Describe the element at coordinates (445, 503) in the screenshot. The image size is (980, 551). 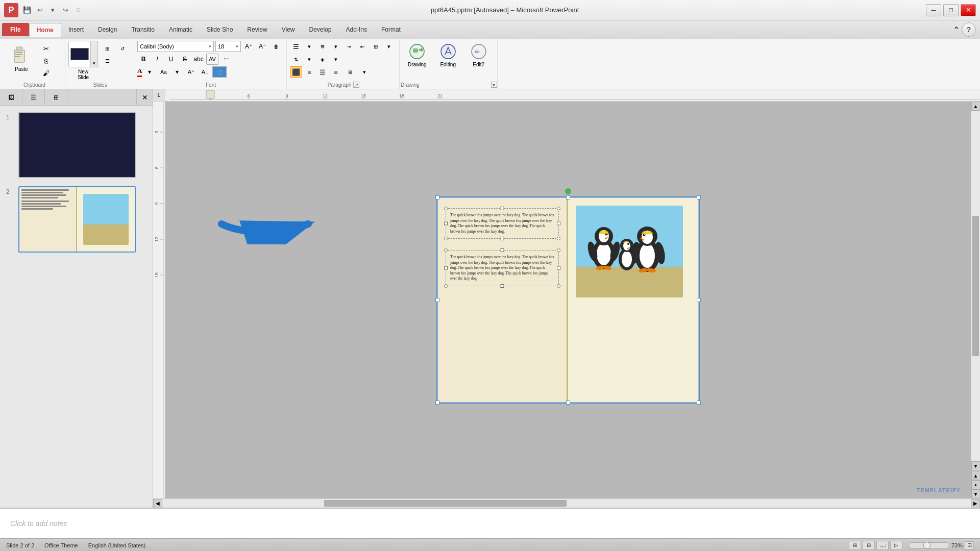
I see `scroll-thumb-h` at that location.